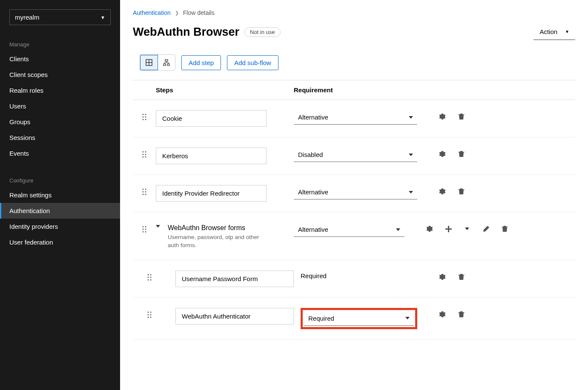 Image resolution: width=588 pixels, height=390 pixels. What do you see at coordinates (60, 242) in the screenshot?
I see `sidebar-item-user-federation: User federation` at bounding box center [60, 242].